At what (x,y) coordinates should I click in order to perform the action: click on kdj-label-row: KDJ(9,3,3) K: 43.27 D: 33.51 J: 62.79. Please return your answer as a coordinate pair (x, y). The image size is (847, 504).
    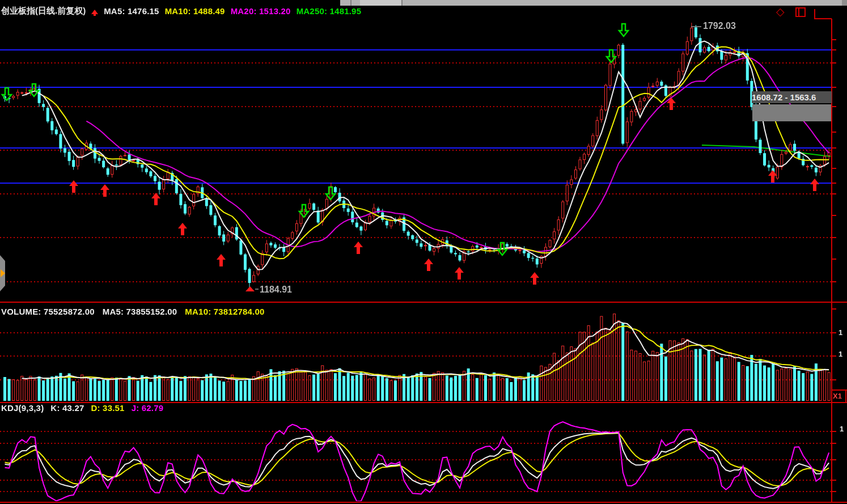
    Looking at the image, I should click on (82, 408).